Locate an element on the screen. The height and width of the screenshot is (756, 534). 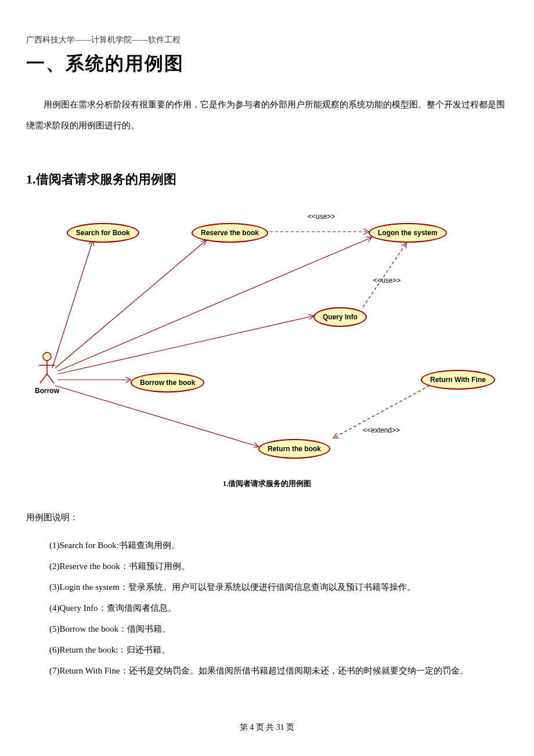
explanation-title: 用例图说明： is located at coordinates (267, 518).